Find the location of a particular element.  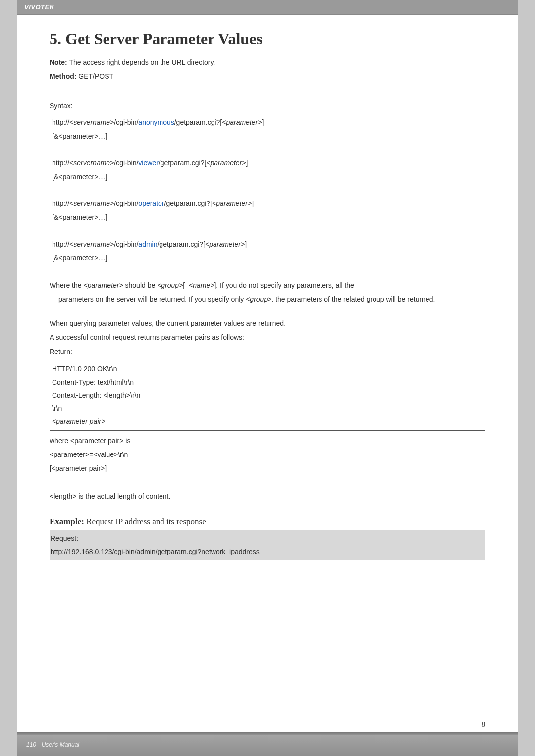

return-l2: Content-Type: text/html\r\n is located at coordinates (268, 382).